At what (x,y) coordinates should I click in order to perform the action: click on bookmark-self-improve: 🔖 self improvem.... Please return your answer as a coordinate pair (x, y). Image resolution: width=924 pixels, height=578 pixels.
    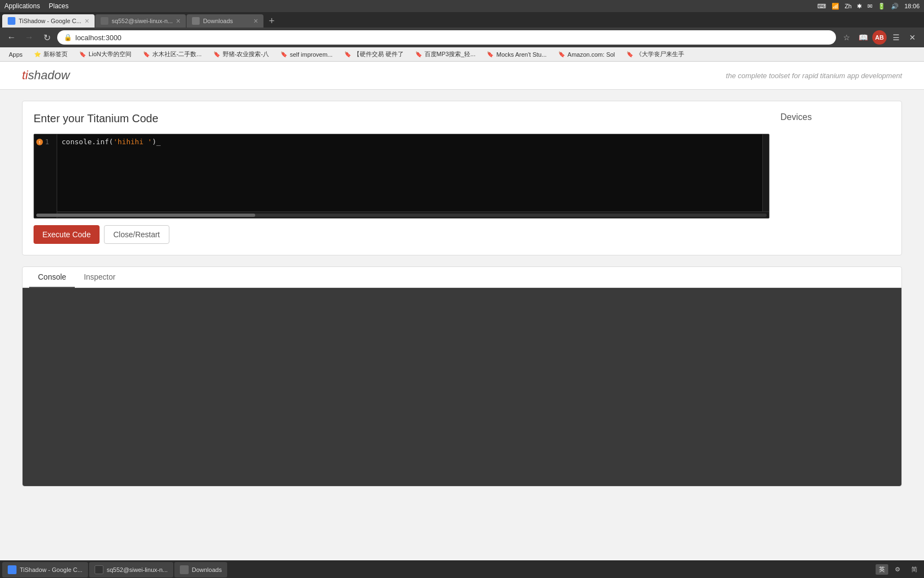
    Looking at the image, I should click on (306, 54).